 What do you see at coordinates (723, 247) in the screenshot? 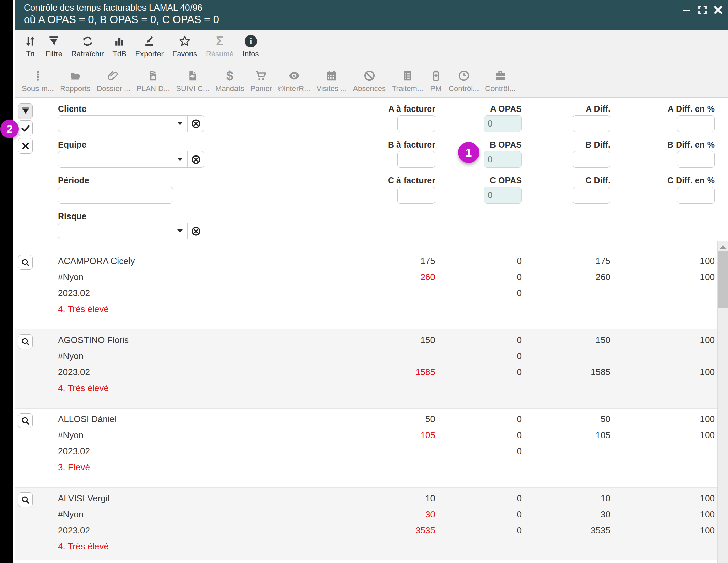
I see `scroll-up-arrow` at bounding box center [723, 247].